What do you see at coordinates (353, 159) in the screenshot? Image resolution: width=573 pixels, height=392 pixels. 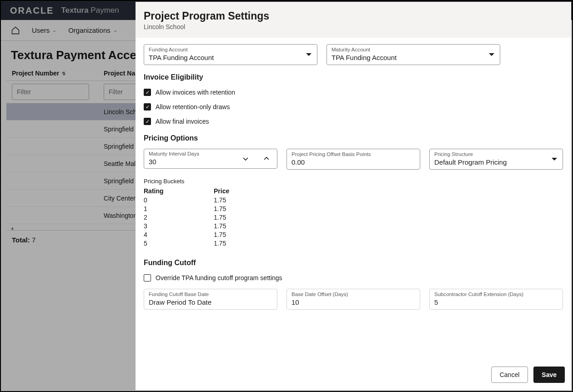 I see `offset-basis-points-field: Project Pricing Offset Basis Points 0.00` at bounding box center [353, 159].